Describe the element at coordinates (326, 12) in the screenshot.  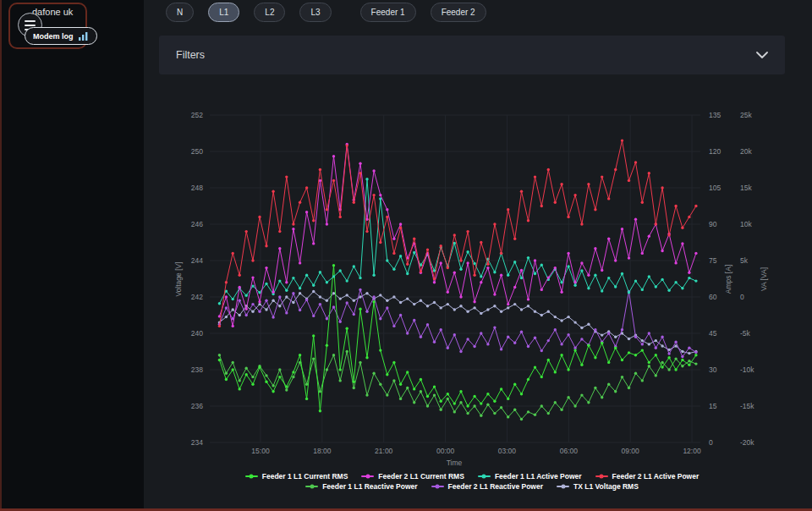
I see `phase-feeder-toolbar: N L1 L2 L3 Feeder 1 Feeder 2` at that location.